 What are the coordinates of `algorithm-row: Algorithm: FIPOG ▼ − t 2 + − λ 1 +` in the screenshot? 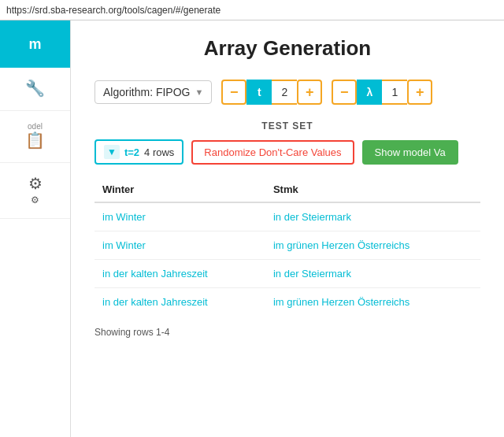 It's located at (287, 92).